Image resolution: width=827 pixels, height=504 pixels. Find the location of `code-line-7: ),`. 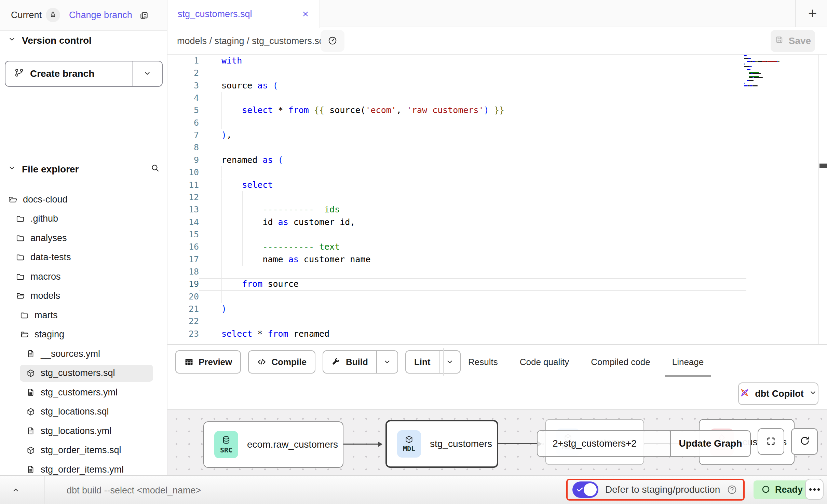

code-line-7: ), is located at coordinates (497, 135).